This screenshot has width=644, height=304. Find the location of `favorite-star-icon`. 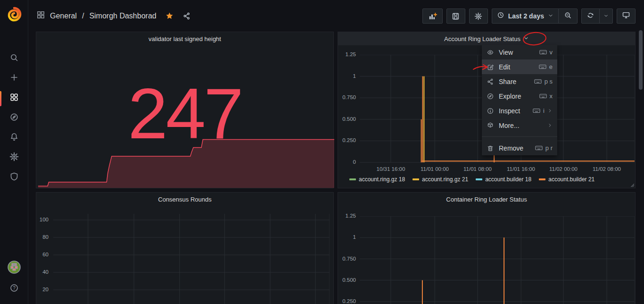

favorite-star-icon is located at coordinates (170, 16).